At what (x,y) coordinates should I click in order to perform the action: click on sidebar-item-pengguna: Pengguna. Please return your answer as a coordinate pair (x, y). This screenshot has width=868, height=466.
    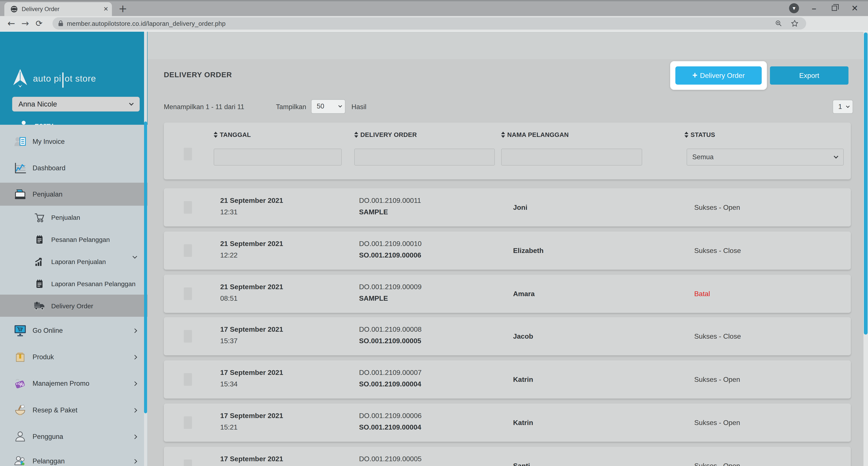
    Looking at the image, I should click on (74, 437).